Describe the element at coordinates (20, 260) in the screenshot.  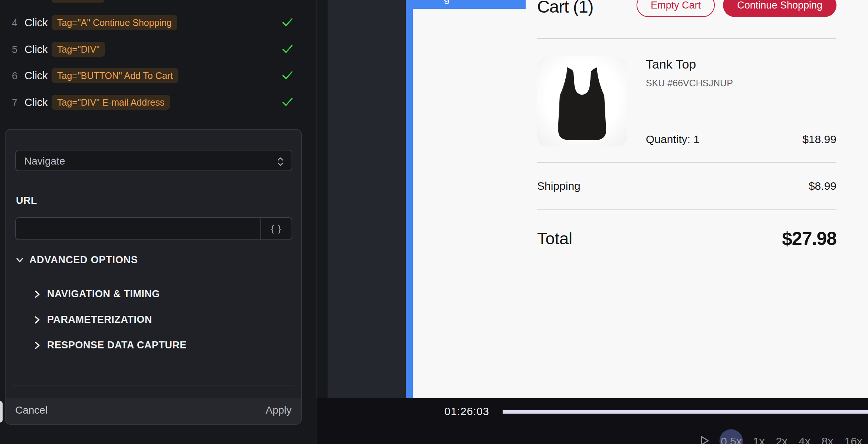
I see `chevron-down-icon` at that location.